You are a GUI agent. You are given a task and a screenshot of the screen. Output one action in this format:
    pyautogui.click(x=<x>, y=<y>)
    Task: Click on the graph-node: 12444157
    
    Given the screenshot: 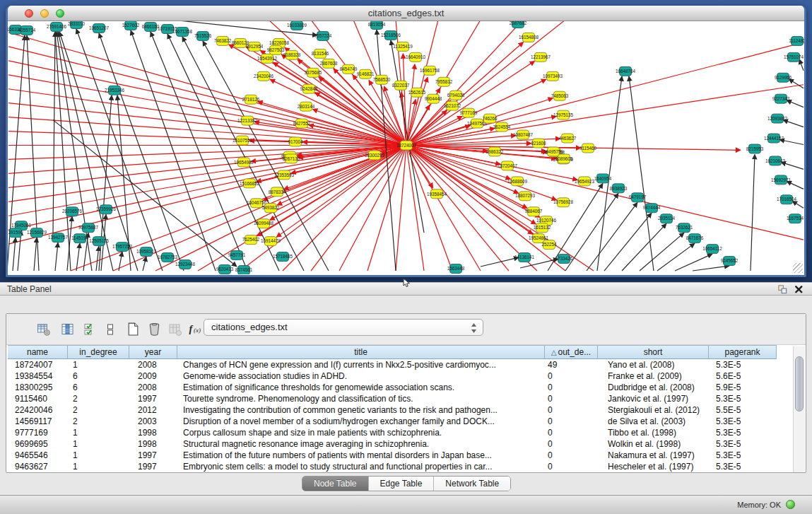 What is the action you would take?
    pyautogui.click(x=774, y=139)
    